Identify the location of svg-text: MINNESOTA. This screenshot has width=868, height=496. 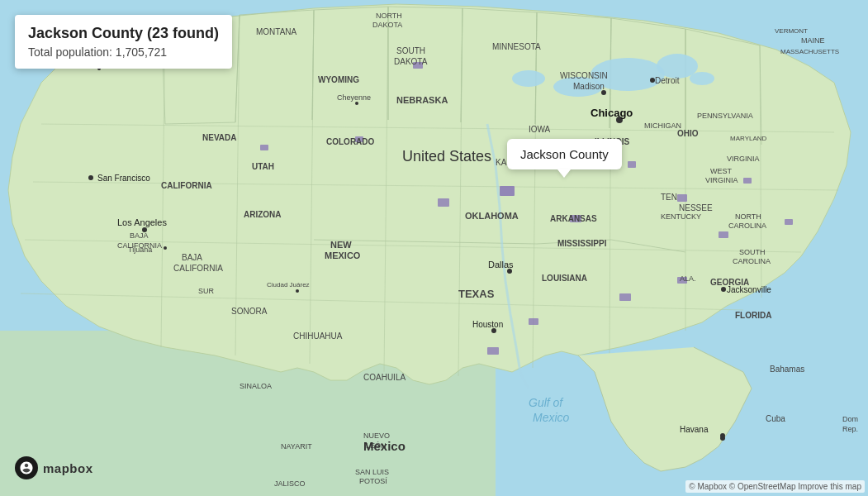
(517, 46).